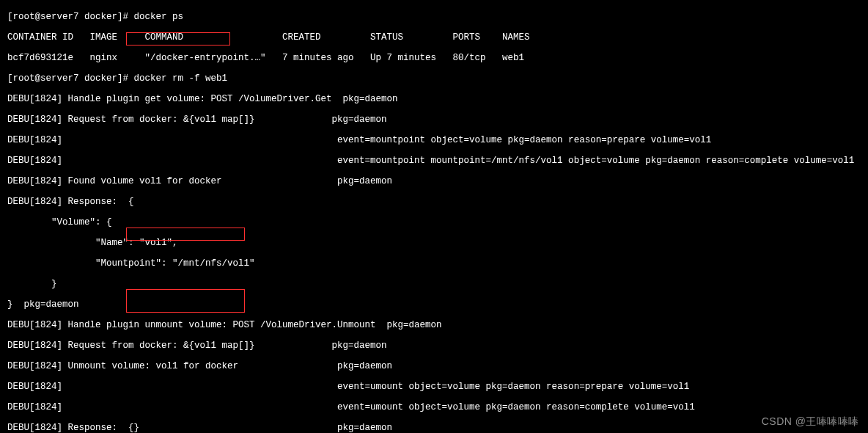 The image size is (868, 433). I want to click on output-line: DEBU[1824] event=mountpoint object=volum…, so click(436, 140).